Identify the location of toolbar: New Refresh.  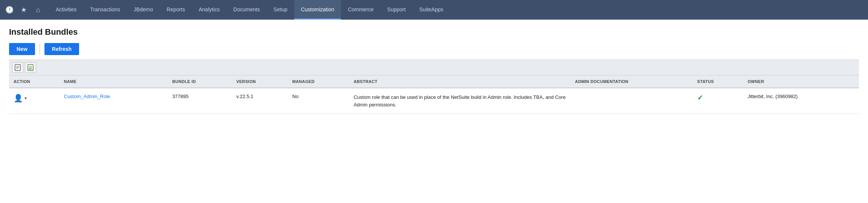
(434, 49).